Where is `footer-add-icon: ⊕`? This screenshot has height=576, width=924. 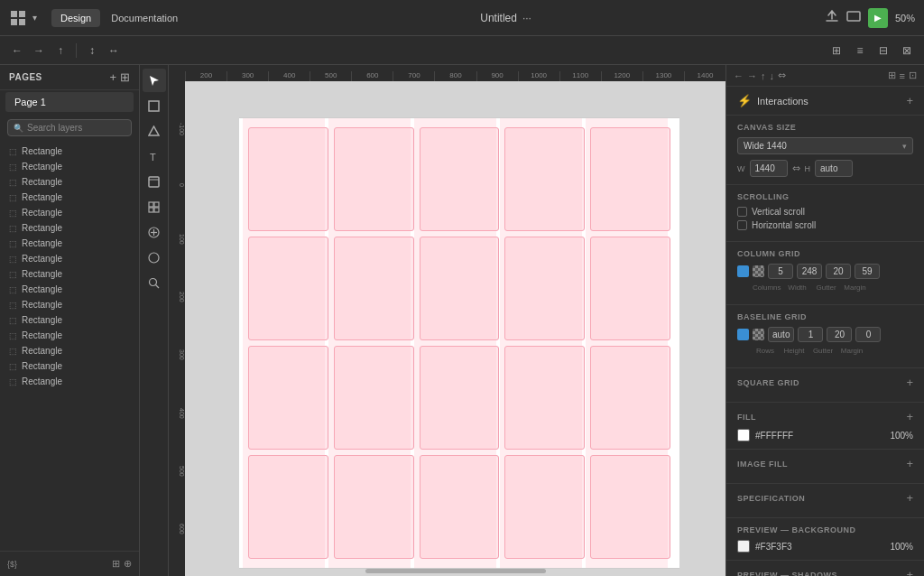
footer-add-icon: ⊕ is located at coordinates (128, 563).